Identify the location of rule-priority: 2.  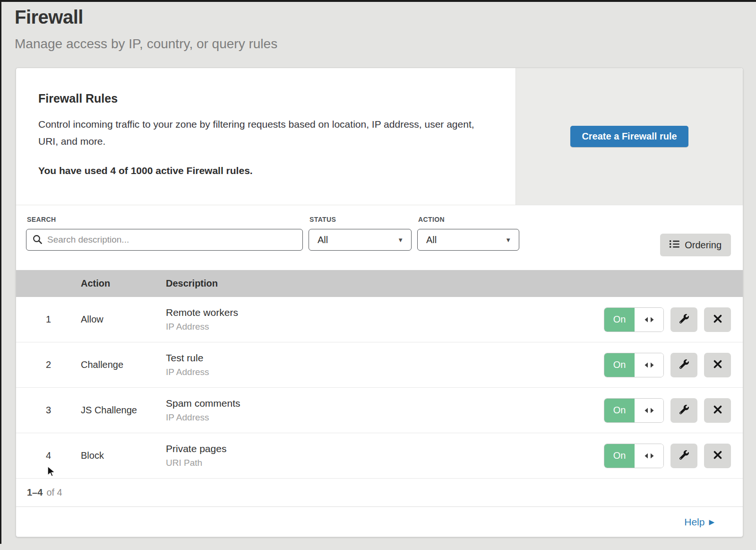
(48, 365).